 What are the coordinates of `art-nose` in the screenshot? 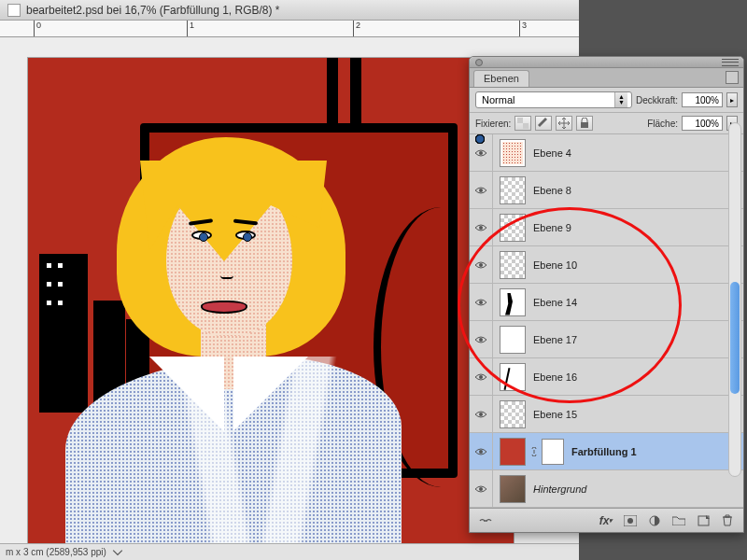 It's located at (227, 277).